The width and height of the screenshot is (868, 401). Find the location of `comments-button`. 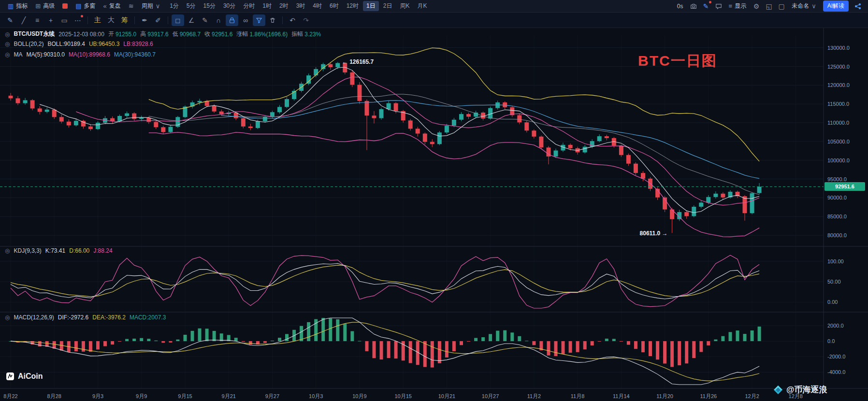

comments-button is located at coordinates (719, 6).